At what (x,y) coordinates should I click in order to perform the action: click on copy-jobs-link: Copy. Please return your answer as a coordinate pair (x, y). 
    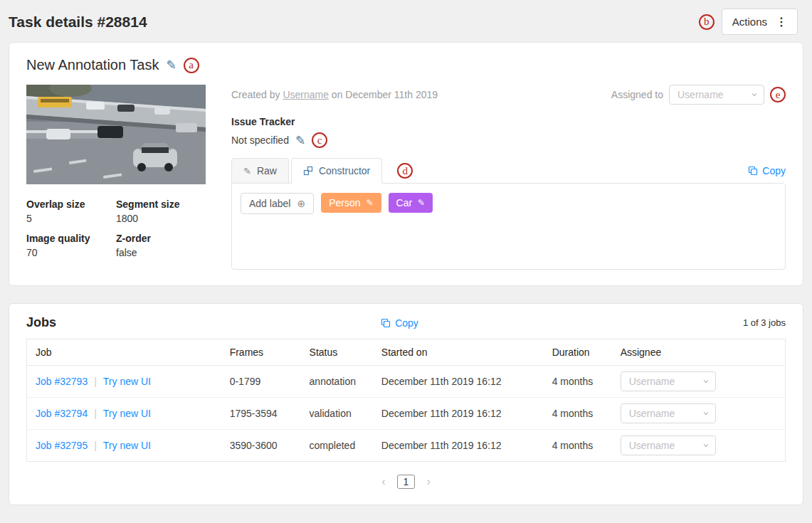
    Looking at the image, I should click on (400, 323).